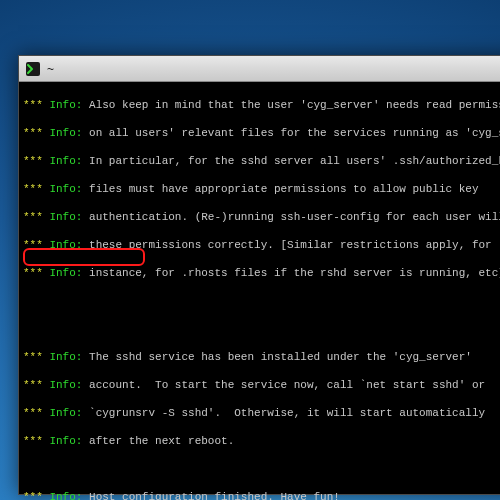 The width and height of the screenshot is (500, 500). What do you see at coordinates (33, 105) in the screenshot?
I see `stars: ***` at bounding box center [33, 105].